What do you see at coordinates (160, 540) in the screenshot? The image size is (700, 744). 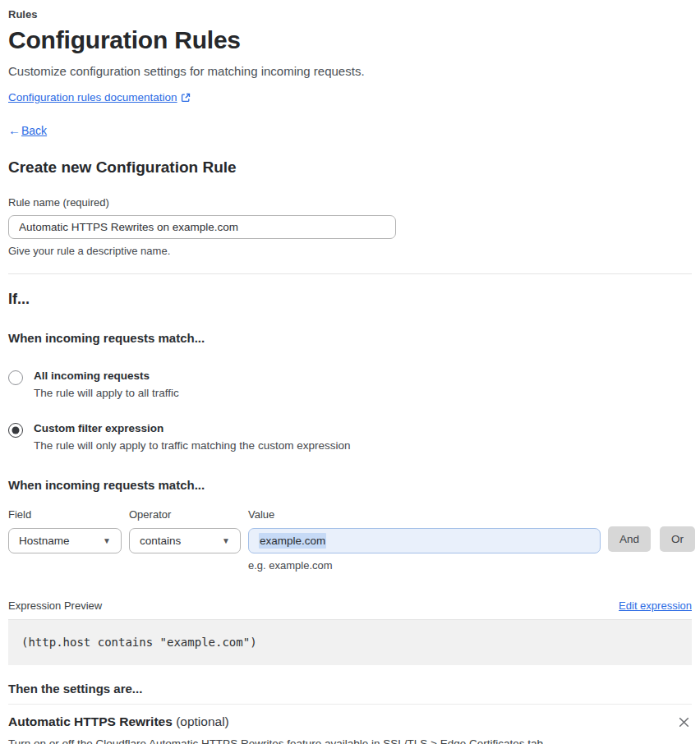 I see `operator-select-value: contains` at bounding box center [160, 540].